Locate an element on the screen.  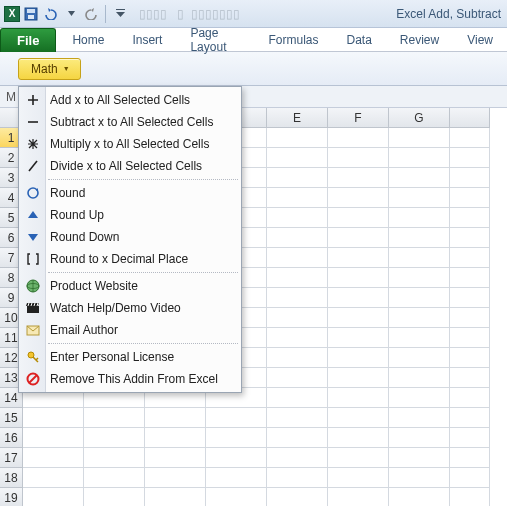
menu-item: Email Author is located at coordinates (130, 330).